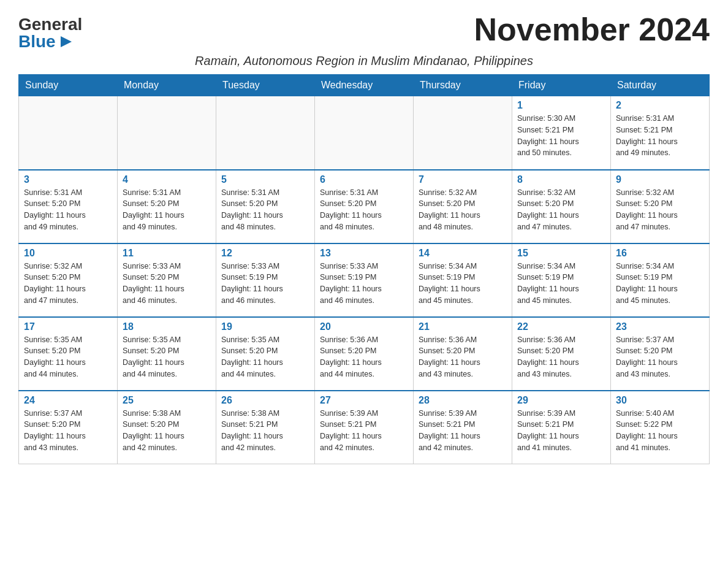 The width and height of the screenshot is (728, 563). What do you see at coordinates (68, 180) in the screenshot?
I see `day-number: 3` at bounding box center [68, 180].